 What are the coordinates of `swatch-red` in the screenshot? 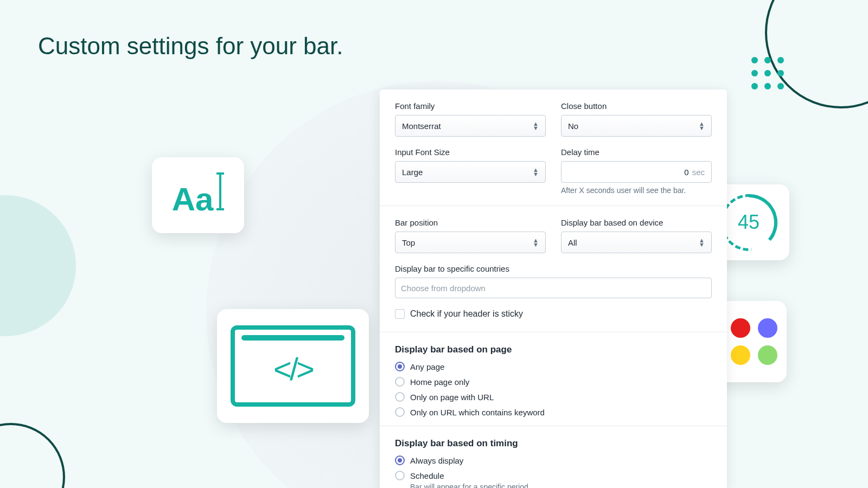 It's located at (741, 328).